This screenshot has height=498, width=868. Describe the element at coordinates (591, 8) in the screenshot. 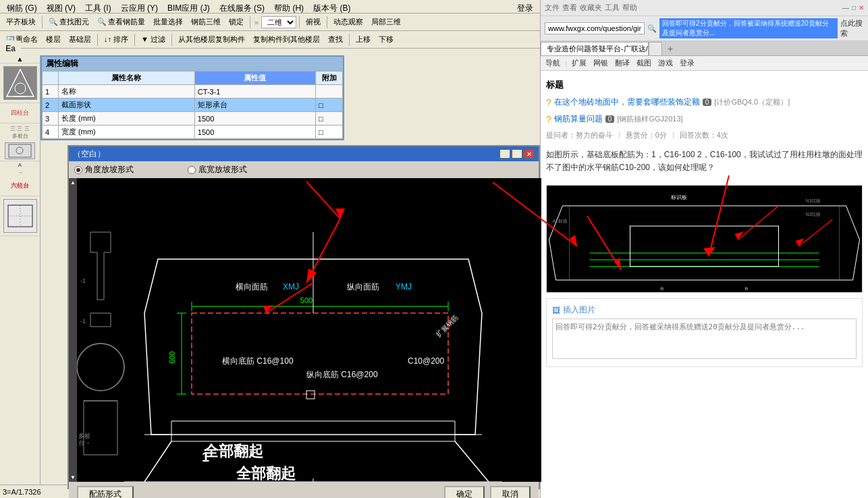

I see `browser-menu-favorites: 收藏夹` at that location.